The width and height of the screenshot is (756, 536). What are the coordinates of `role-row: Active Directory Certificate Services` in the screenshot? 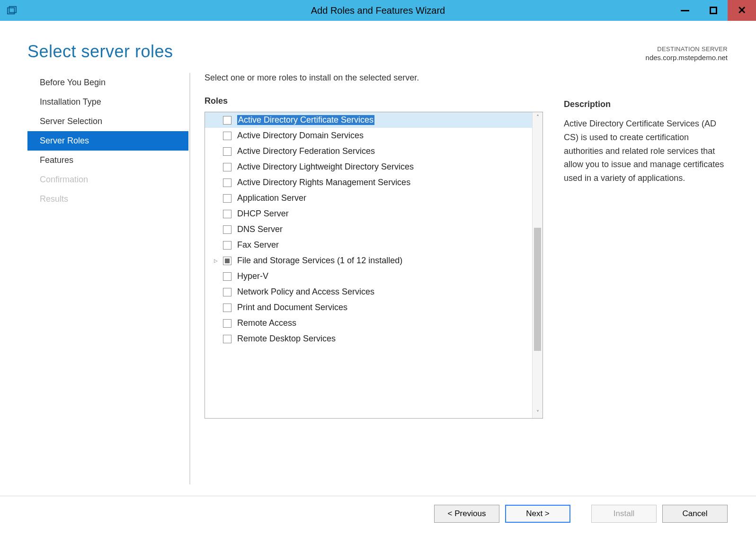 It's located at (368, 120).